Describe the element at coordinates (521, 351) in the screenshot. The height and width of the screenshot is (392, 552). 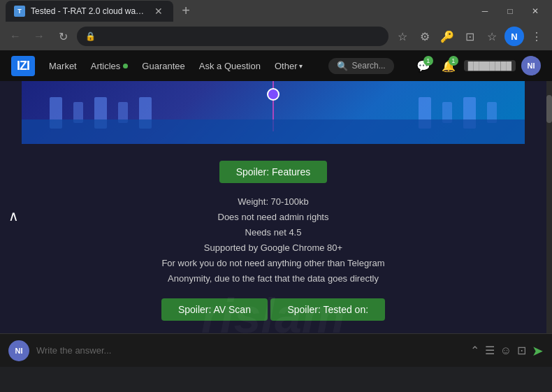
I see `image-icon: ⊡` at that location.